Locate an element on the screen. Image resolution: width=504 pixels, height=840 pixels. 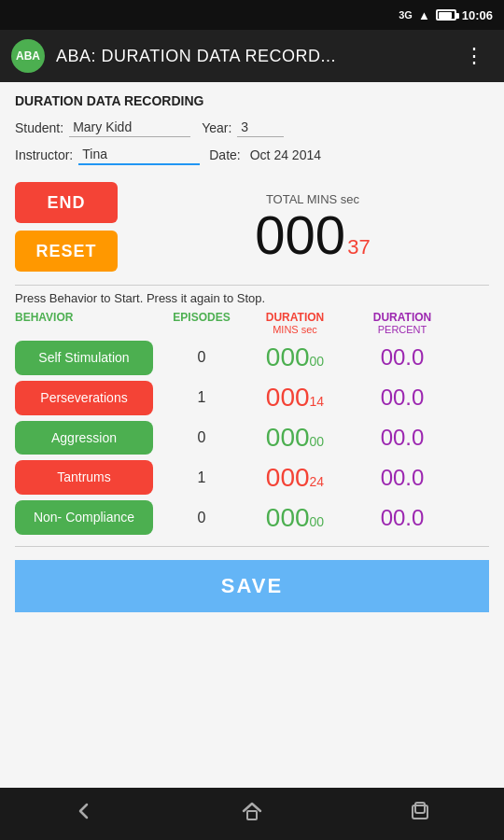
duration-cell-0: 000 00 is located at coordinates (295, 357).